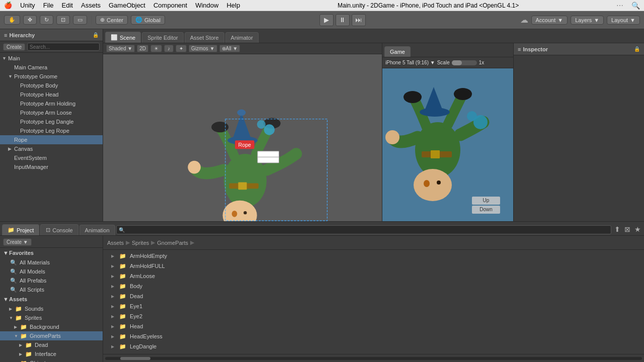 This screenshot has width=644, height=362. I want to click on project-sync-button: ⬆, so click(617, 229).